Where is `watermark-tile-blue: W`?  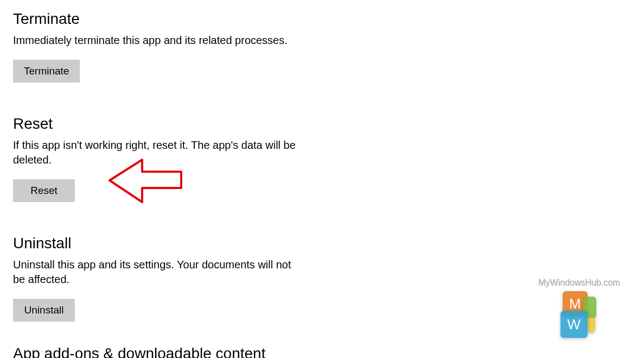
watermark-tile-blue: W is located at coordinates (574, 324).